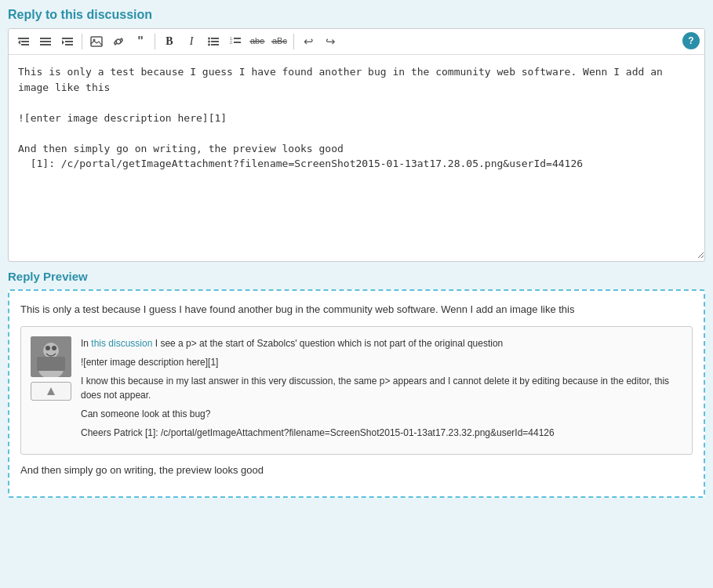 The image size is (713, 588). What do you see at coordinates (381, 433) in the screenshot?
I see `quoted-line-5: Cheers Patrick [1]: /c/portal/getImageAt…` at bounding box center [381, 433].